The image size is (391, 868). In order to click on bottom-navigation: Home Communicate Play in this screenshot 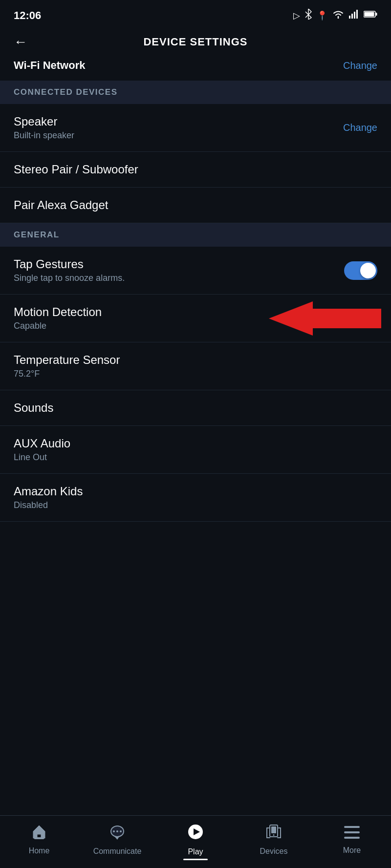, I will do `click(196, 842)`.